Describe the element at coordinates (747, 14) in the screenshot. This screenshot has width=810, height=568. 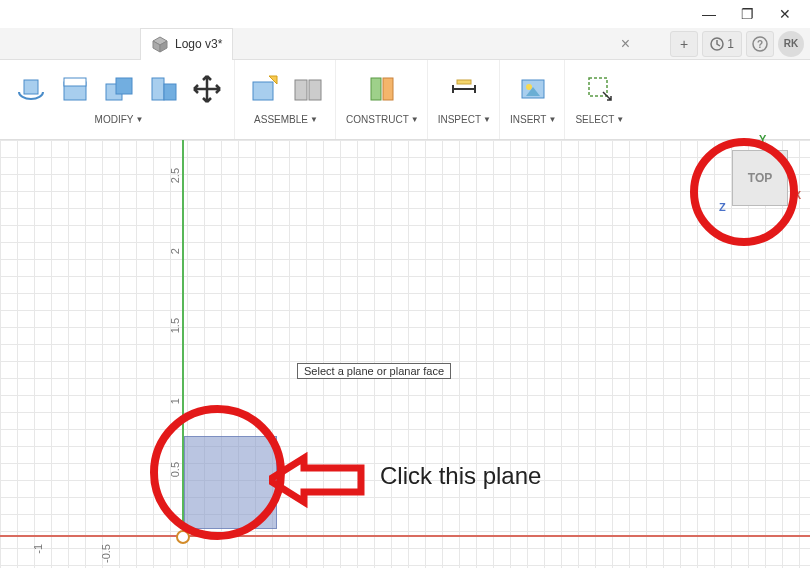
I see `window-maximize-button: ❐` at that location.